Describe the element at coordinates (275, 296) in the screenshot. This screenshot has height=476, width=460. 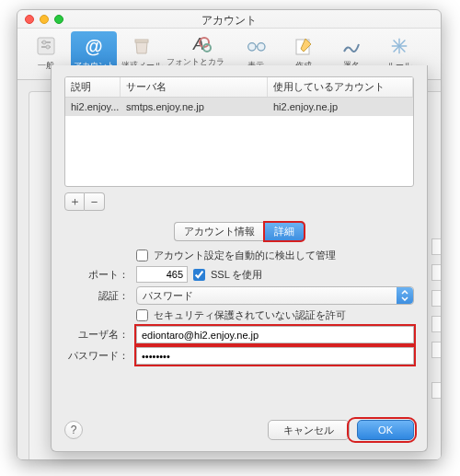
I see `auth-select: パスワード` at that location.